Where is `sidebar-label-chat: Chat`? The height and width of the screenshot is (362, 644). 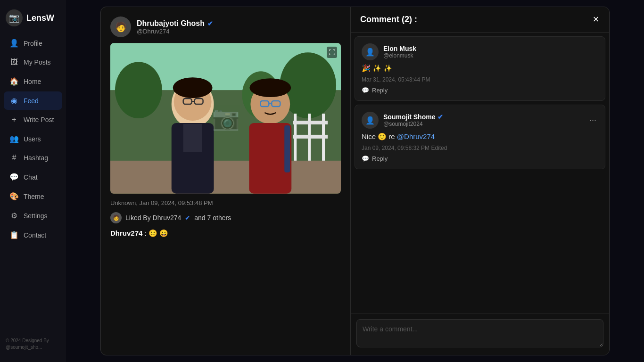
sidebar-label-chat: Chat is located at coordinates (31, 177).